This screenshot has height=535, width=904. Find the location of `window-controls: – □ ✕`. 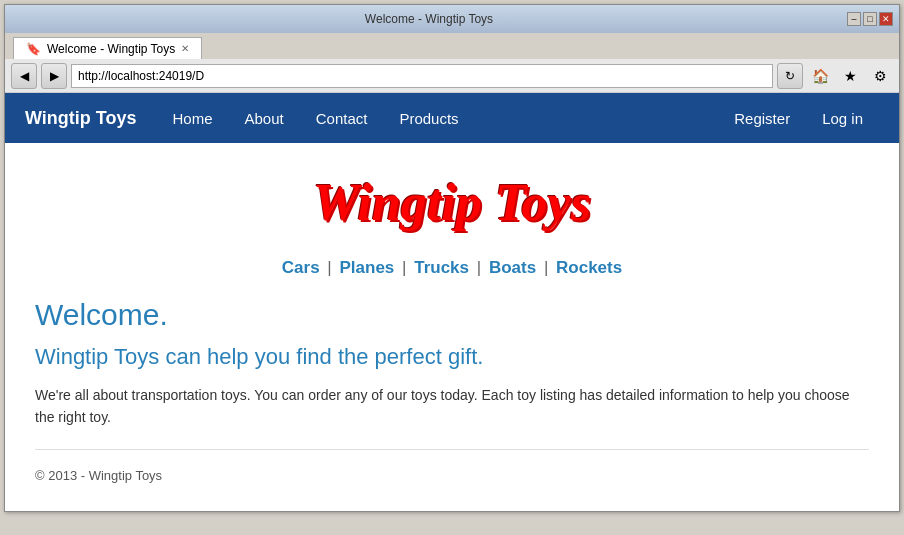

window-controls: – □ ✕ is located at coordinates (870, 19).